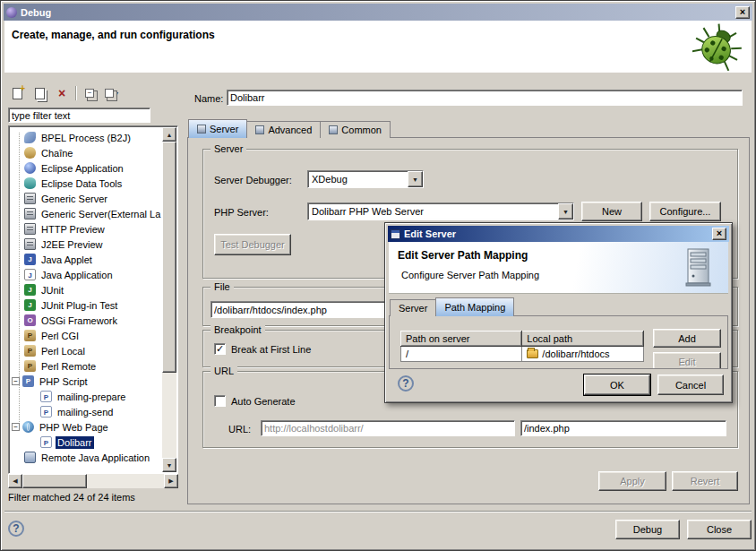 Image resolution: width=756 pixels, height=551 pixels. Describe the element at coordinates (39, 93) in the screenshot. I see `duplicate-icon` at that location.